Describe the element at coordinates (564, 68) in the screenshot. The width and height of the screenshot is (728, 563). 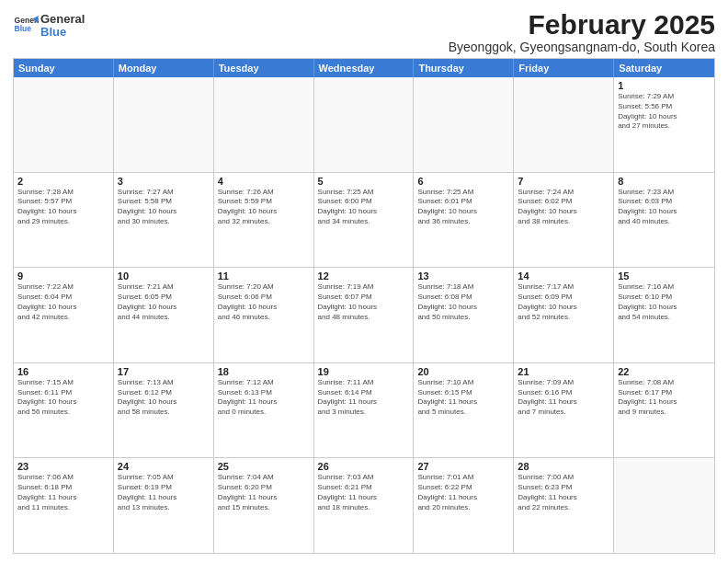
I see `header-day-friday: Friday` at that location.